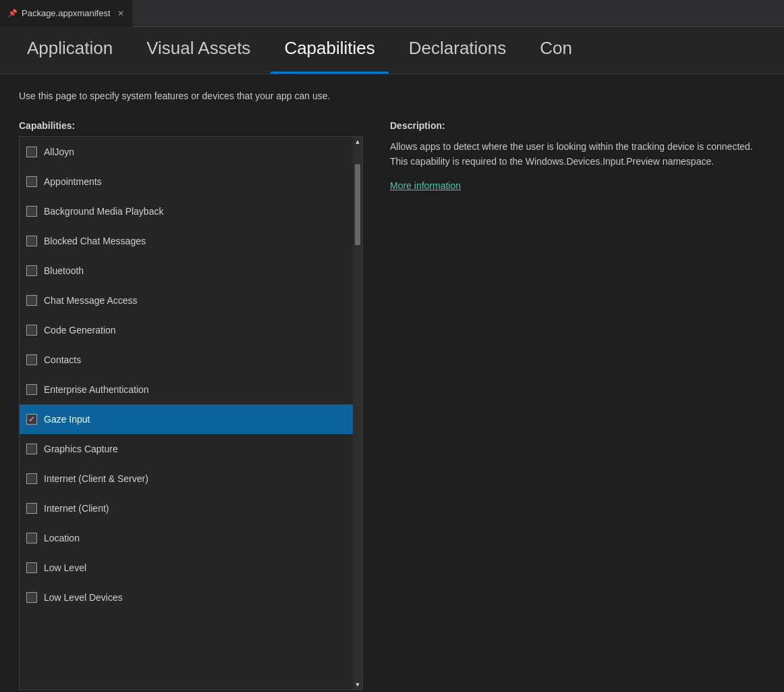  I want to click on more-info-link: More information, so click(425, 186).